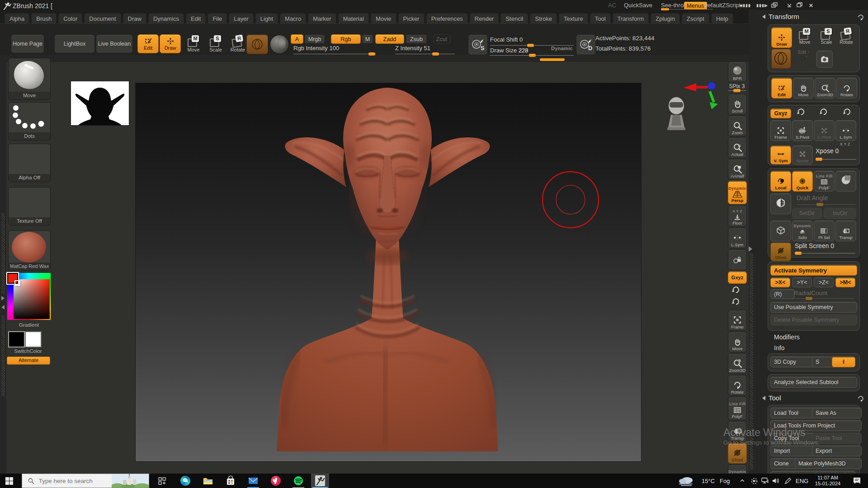 This screenshot has width=868, height=488. I want to click on xpose-slider-label: Xpose 0, so click(827, 151).